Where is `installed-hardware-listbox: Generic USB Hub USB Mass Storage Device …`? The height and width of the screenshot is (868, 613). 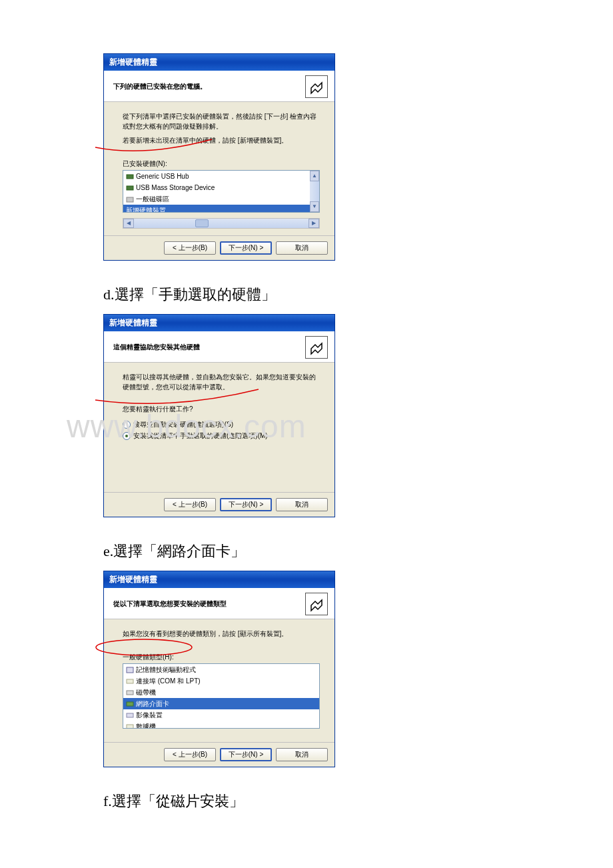
installed-hardware-listbox: Generic USB Hub USB Mass Storage Device … is located at coordinates (221, 191).